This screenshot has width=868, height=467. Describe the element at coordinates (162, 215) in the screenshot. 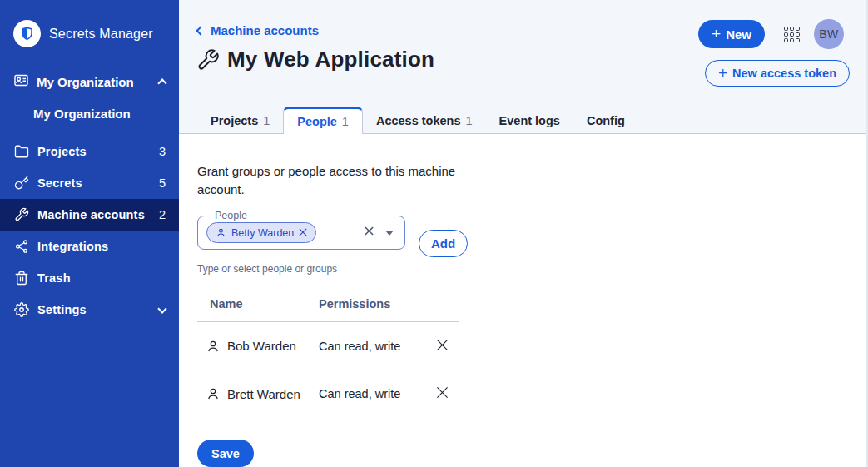

I see `sidebar-item-count: 2` at that location.